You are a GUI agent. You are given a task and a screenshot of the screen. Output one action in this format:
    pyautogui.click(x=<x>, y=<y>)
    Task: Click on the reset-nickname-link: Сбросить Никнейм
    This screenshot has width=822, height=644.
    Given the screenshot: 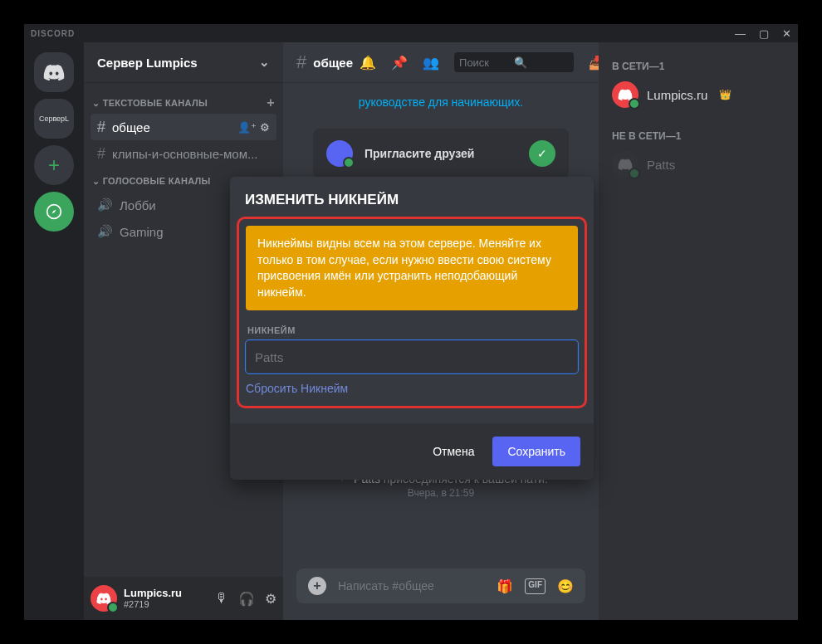 What is the action you would take?
    pyautogui.click(x=297, y=388)
    